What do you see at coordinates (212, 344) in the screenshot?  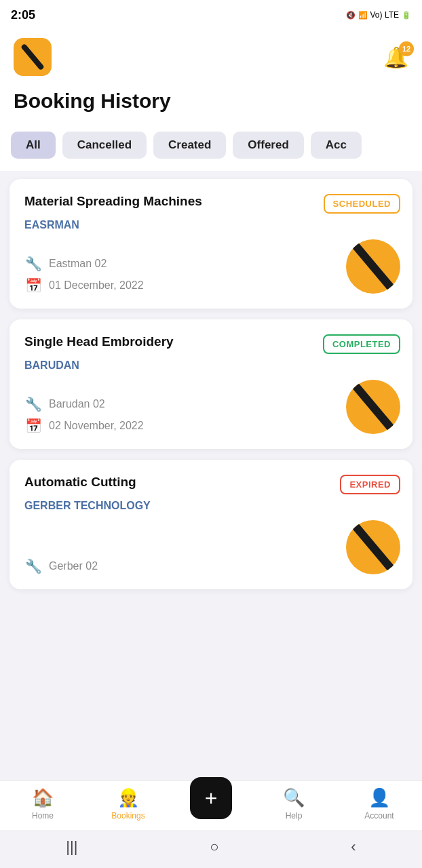 I see `card-top-row: Single Head Embroidery COMPLETED` at bounding box center [212, 344].